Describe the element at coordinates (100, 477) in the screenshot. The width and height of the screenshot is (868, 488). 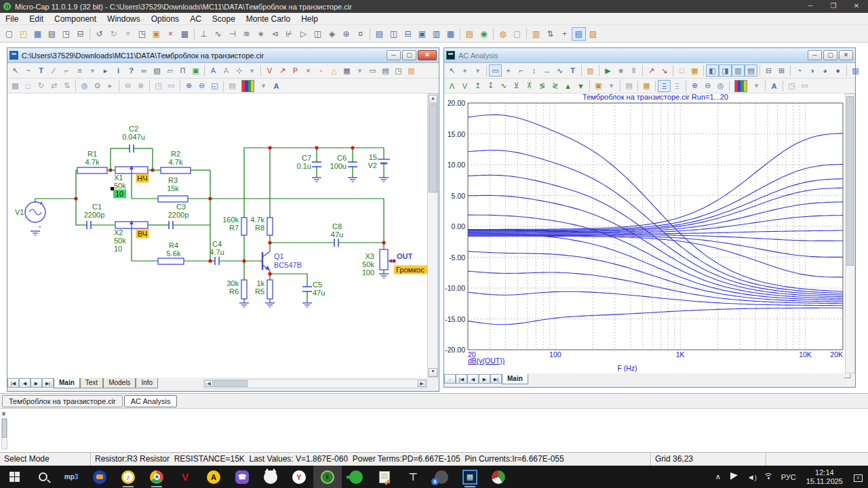
I see `taskbar-aimp-player-icon` at that location.